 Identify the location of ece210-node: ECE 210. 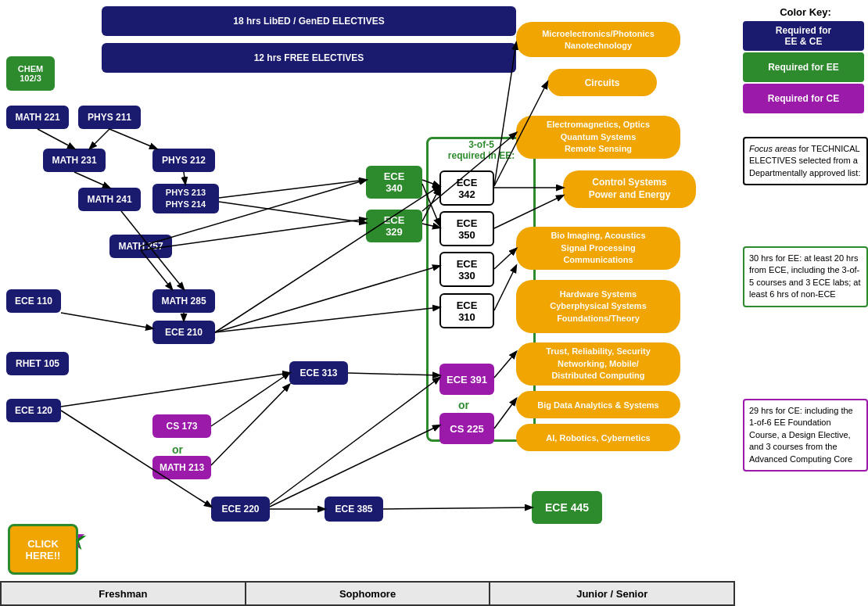
(184, 332).